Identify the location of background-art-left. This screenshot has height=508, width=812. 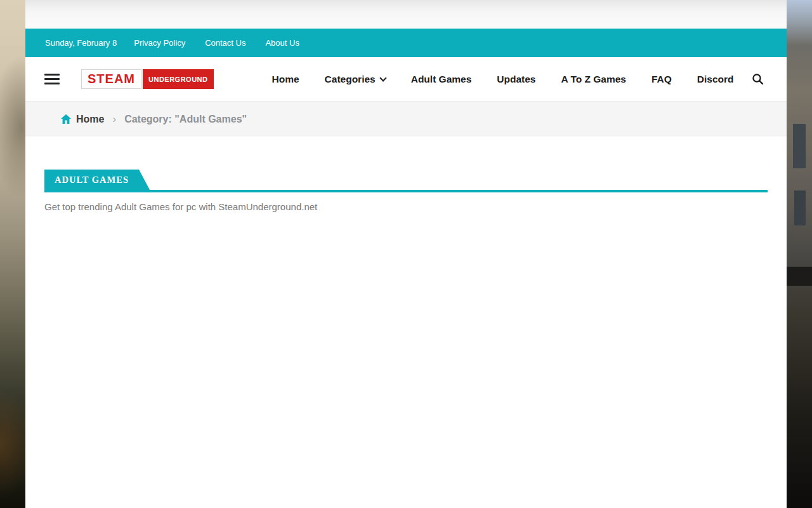
(13, 254).